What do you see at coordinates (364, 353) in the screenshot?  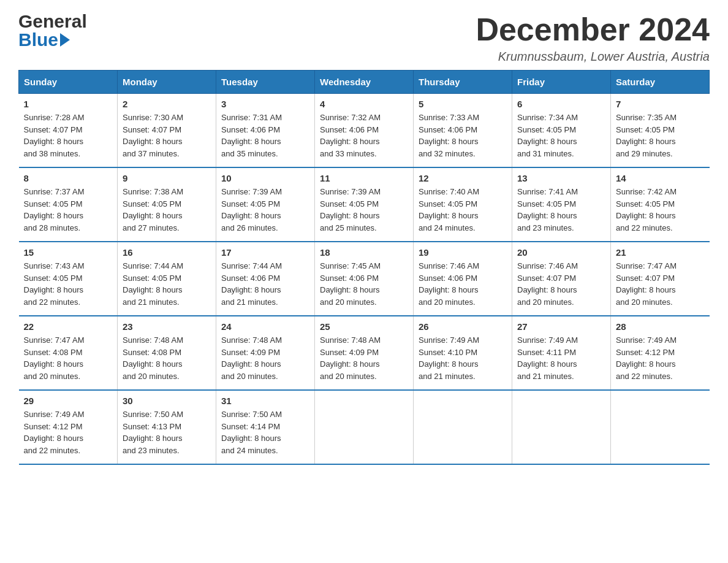 I see `table-row: 25 Sunrise: 7:48 AM Sunset: 4:09 PM Dayl…` at bounding box center [364, 353].